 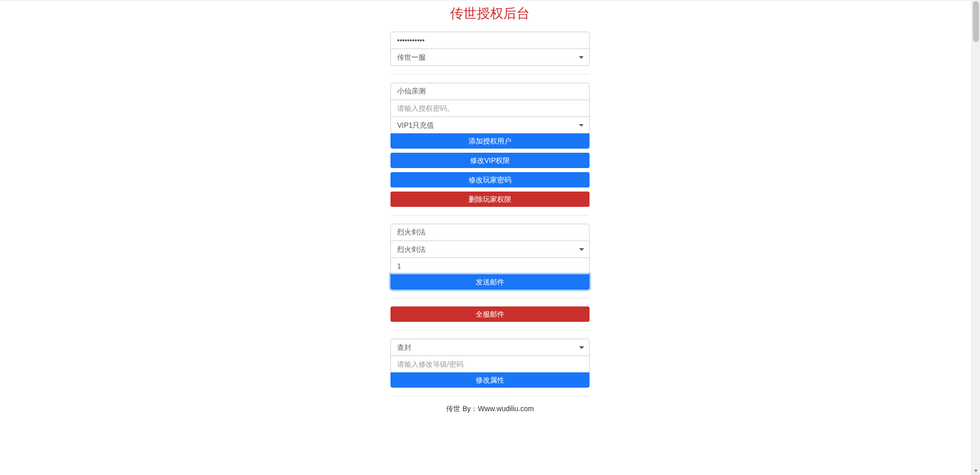 What do you see at coordinates (490, 414) in the screenshot?
I see `footer-text: 传世 By：Www.wudiliu.com` at bounding box center [490, 414].